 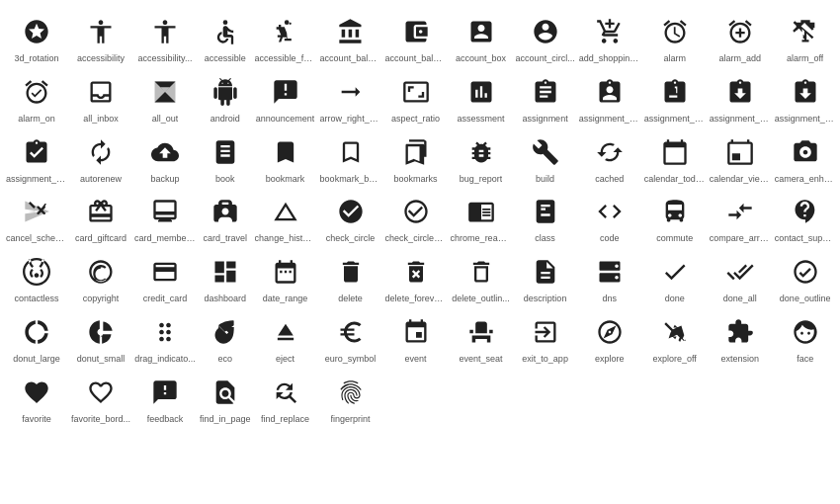 What do you see at coordinates (286, 99) in the screenshot?
I see `icon-cell-announcement: announcement` at bounding box center [286, 99].